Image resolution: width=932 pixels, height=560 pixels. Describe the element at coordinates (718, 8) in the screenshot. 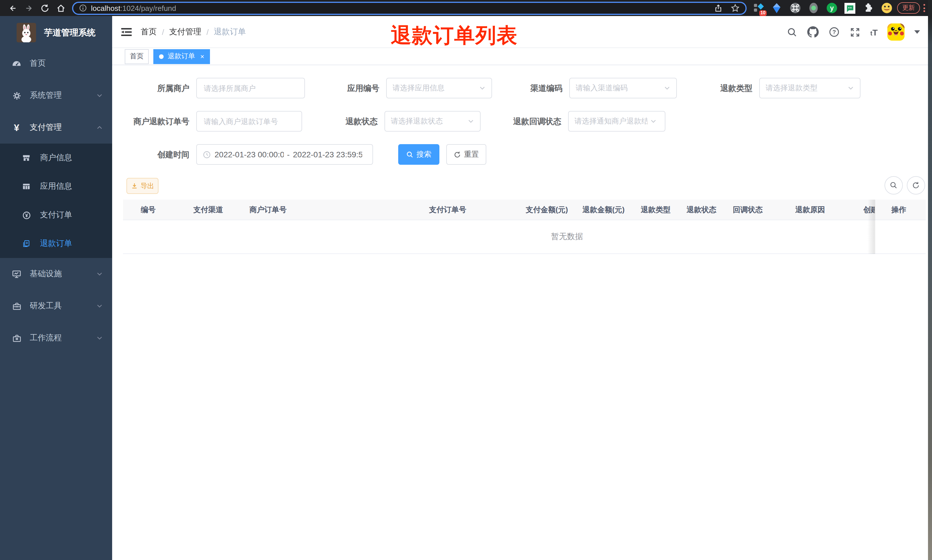

I see `share-icon` at that location.